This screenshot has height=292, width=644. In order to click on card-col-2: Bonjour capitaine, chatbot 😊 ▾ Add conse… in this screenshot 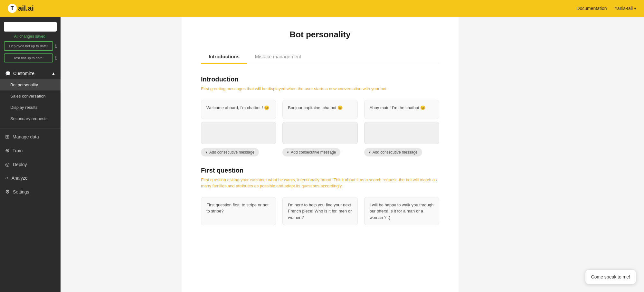, I will do `click(320, 128)`.